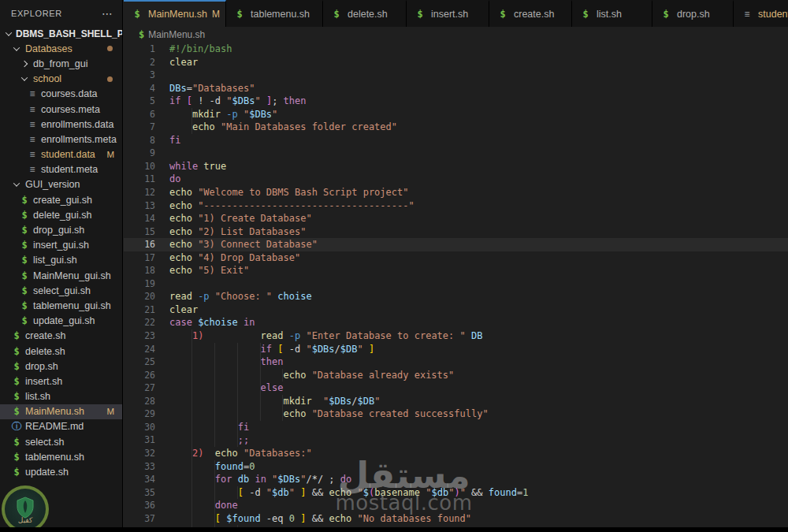 This screenshot has width=788, height=532. What do you see at coordinates (61, 471) in the screenshot?
I see `tree-item-update-sh: $update.sh` at bounding box center [61, 471].